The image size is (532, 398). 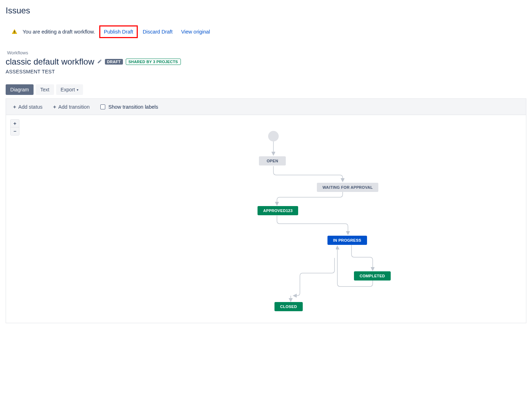 I want to click on warning-icon, so click(x=14, y=32).